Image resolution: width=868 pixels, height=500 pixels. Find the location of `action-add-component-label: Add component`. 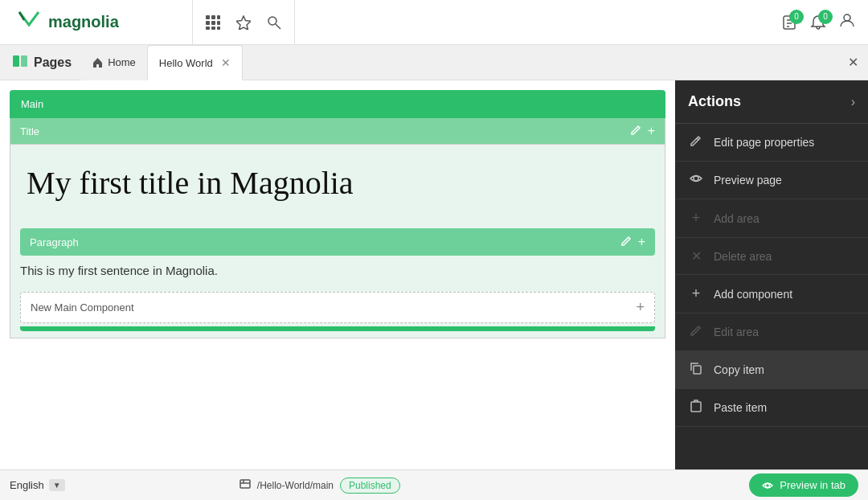

action-add-component-label: Add component is located at coordinates (753, 294).